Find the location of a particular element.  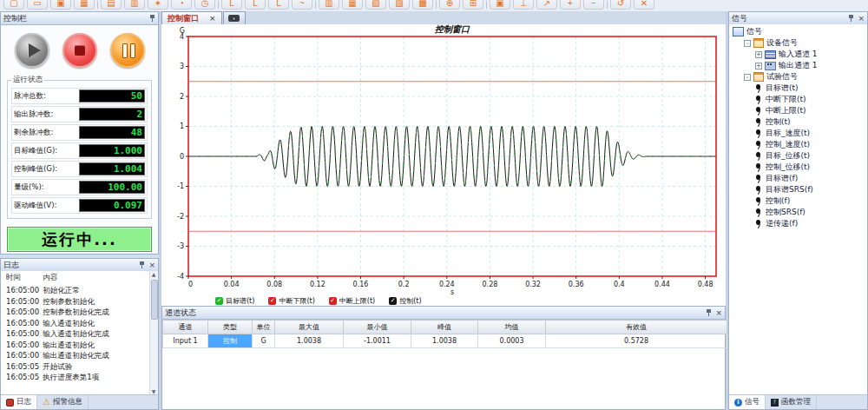

tree-item: -设备信号 is located at coordinates (799, 43).